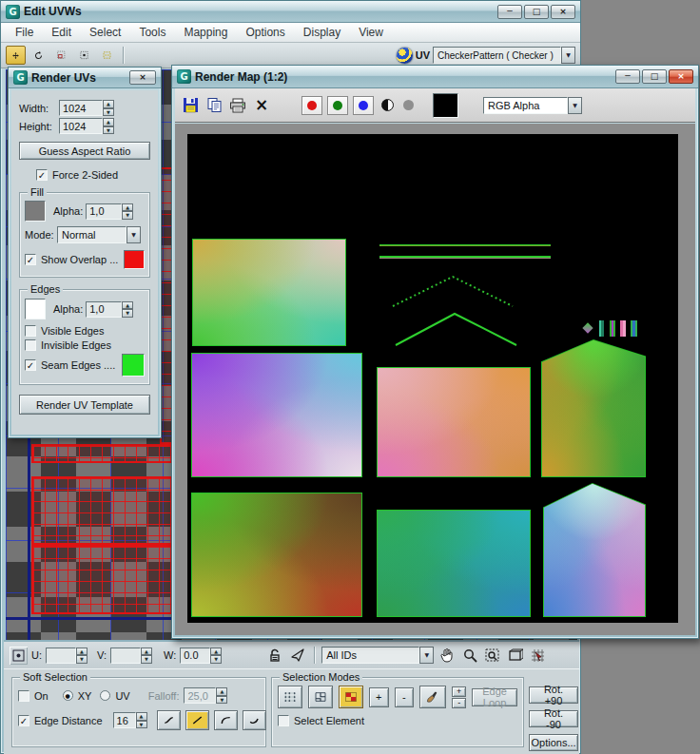  I want to click on smooth-curve-button, so click(169, 721).